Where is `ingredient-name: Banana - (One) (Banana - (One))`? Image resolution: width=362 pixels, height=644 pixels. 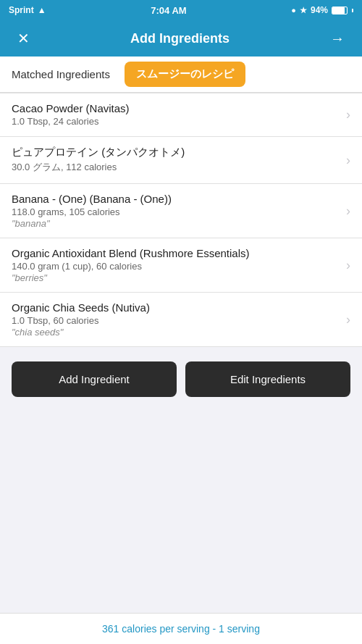
ingredient-name: Banana - (One) (Banana - (One)) is located at coordinates (176, 198).